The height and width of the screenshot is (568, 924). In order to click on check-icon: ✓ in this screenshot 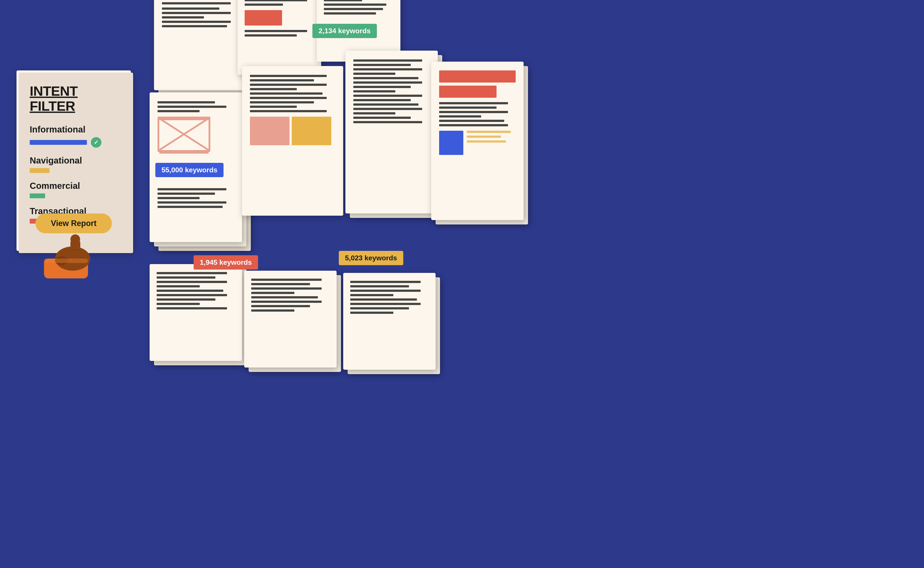, I will do `click(96, 142)`.